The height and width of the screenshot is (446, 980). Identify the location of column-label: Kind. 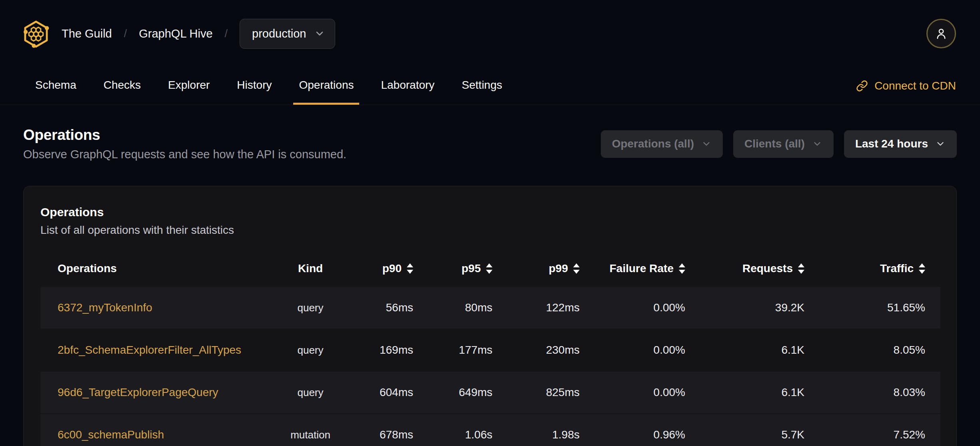
(310, 269).